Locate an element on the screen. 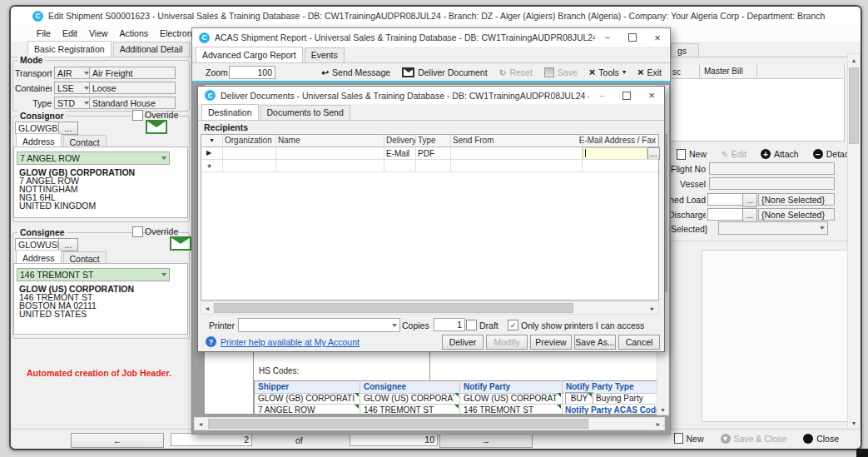 Image resolution: width=868 pixels, height=457 pixels. col-name: Name is located at coordinates (290, 140).